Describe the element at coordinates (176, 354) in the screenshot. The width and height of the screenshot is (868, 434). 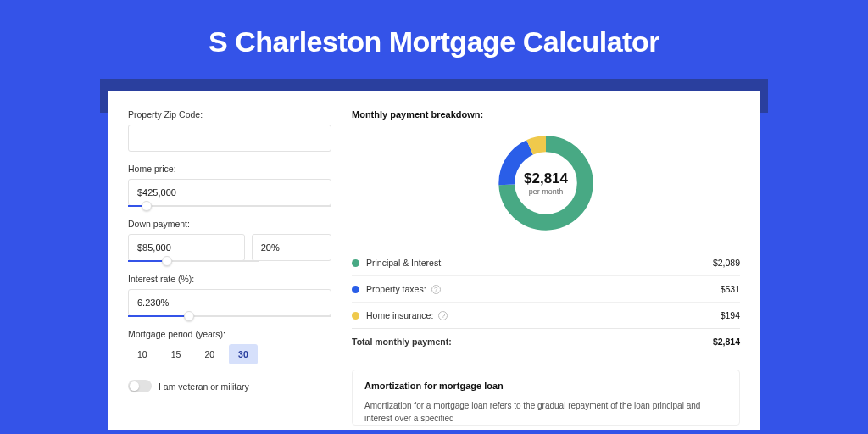
I see `period-button-15: 15` at that location.